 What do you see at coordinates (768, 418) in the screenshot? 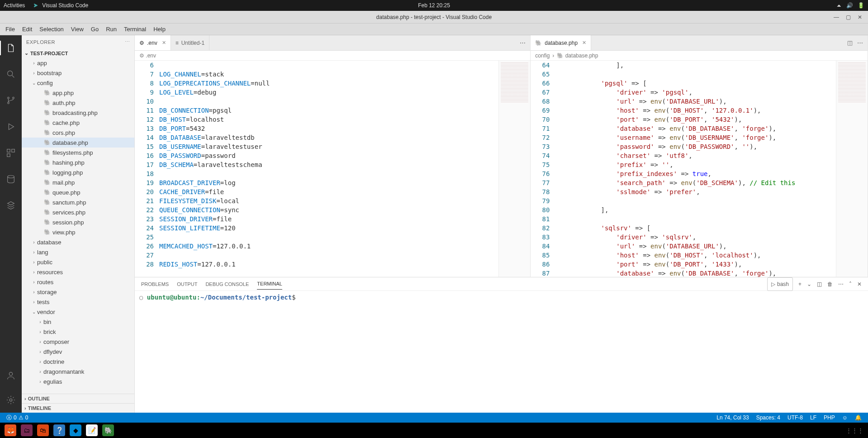
I see `status-indent: Spaces: 4` at bounding box center [768, 418].